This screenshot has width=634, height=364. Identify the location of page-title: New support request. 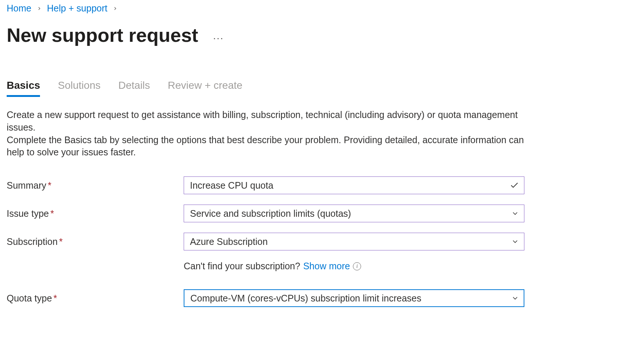
(102, 35).